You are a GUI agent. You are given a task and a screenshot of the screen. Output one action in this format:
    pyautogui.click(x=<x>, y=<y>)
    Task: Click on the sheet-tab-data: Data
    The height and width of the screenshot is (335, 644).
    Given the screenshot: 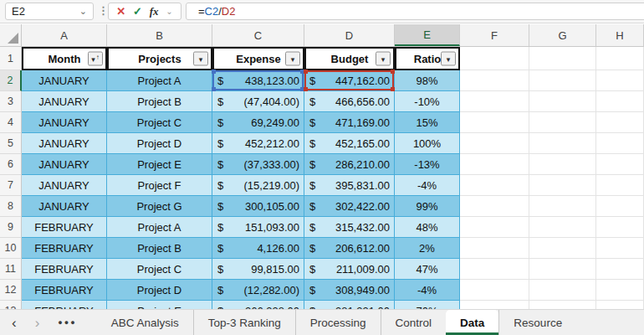 What is the action you would take?
    pyautogui.click(x=472, y=322)
    